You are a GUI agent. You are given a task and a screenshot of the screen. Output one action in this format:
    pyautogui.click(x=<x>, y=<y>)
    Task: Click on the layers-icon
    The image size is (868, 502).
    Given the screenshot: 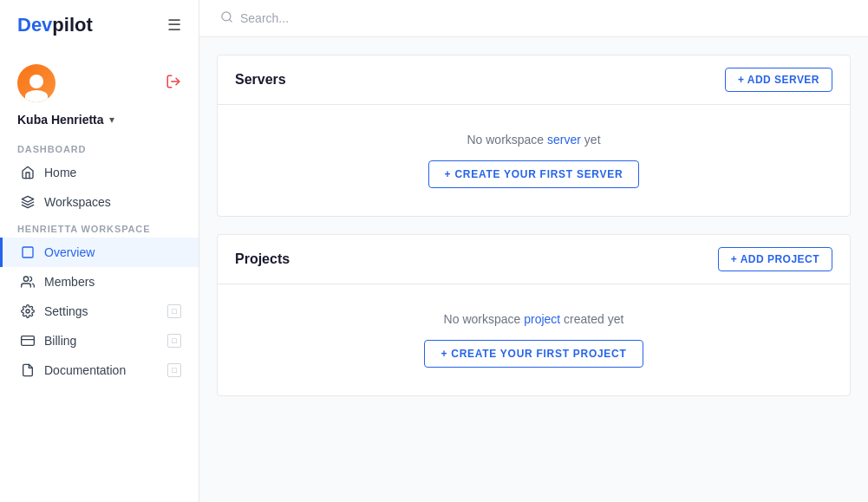 What is the action you would take?
    pyautogui.click(x=28, y=202)
    